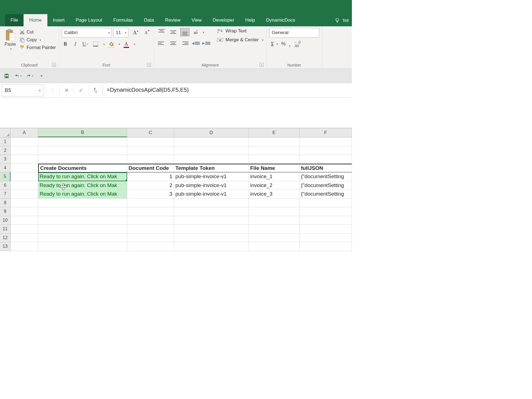 The image size is (532, 399). What do you see at coordinates (5, 229) in the screenshot?
I see `row-header-11: 11` at bounding box center [5, 229].